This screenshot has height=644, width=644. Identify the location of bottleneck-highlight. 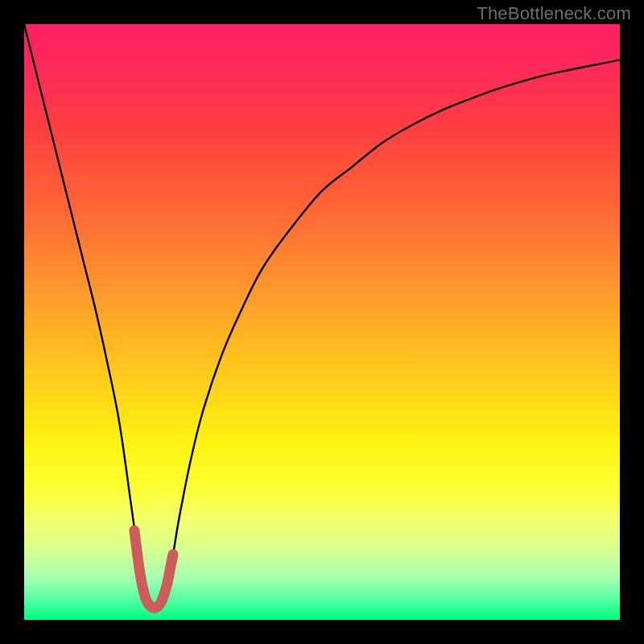
(154, 569).